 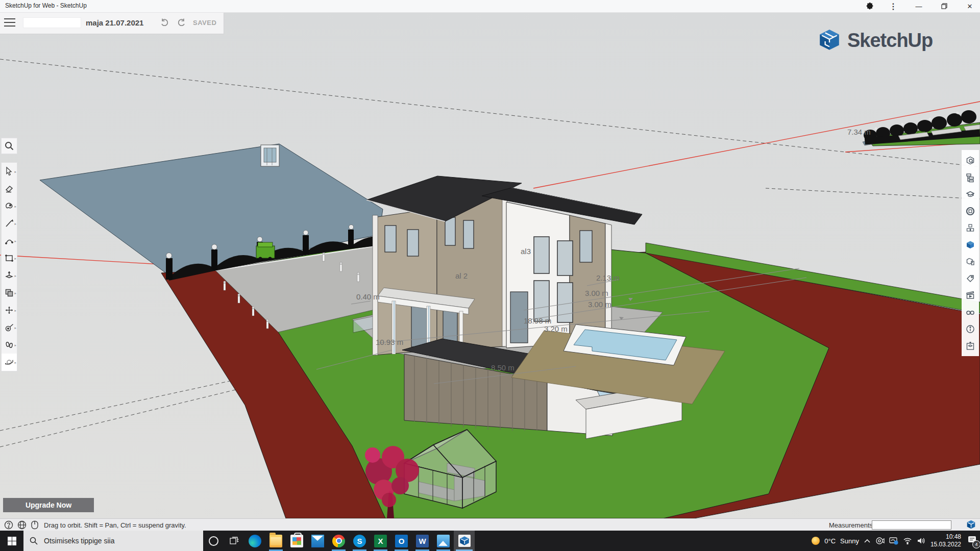 What do you see at coordinates (359, 541) in the screenshot?
I see `taskbar-app-skype: S` at bounding box center [359, 541].